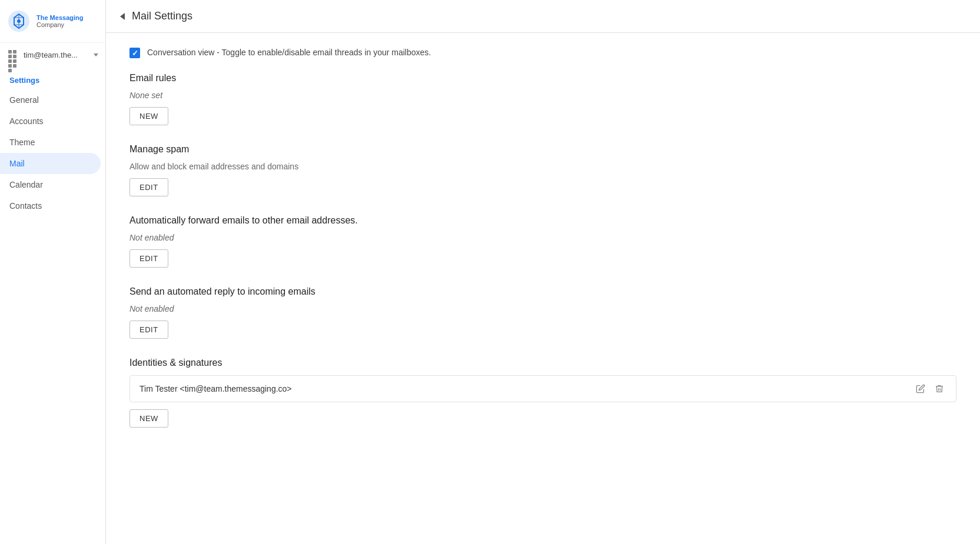 The width and height of the screenshot is (980, 544). Describe the element at coordinates (149, 419) in the screenshot. I see `identities-new-button: NEW` at that location.